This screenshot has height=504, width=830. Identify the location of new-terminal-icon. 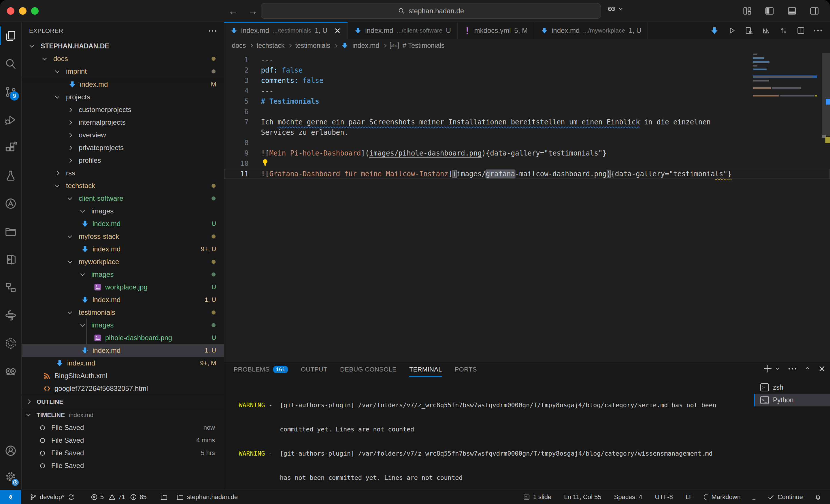
(768, 369).